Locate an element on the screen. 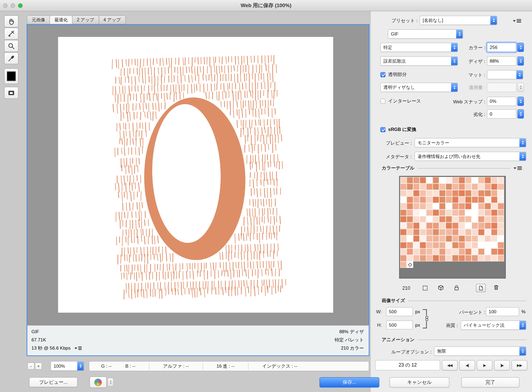  download-speed-menu-icon is located at coordinates (78, 348).